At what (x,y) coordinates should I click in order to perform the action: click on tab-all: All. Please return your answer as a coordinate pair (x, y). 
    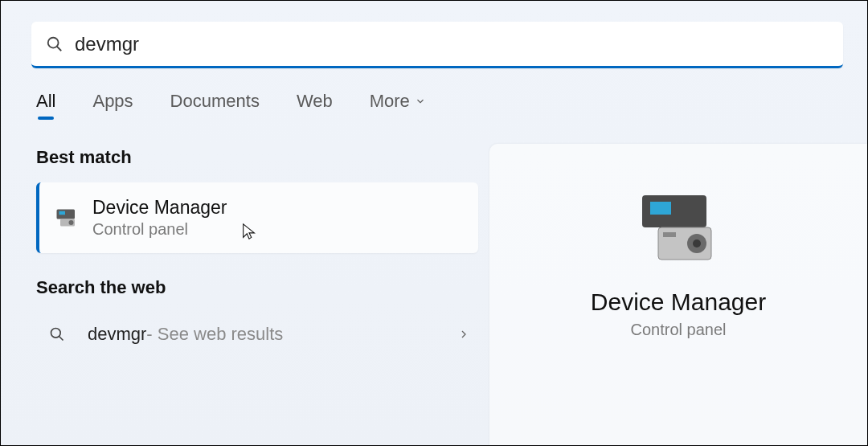
    Looking at the image, I should click on (46, 104).